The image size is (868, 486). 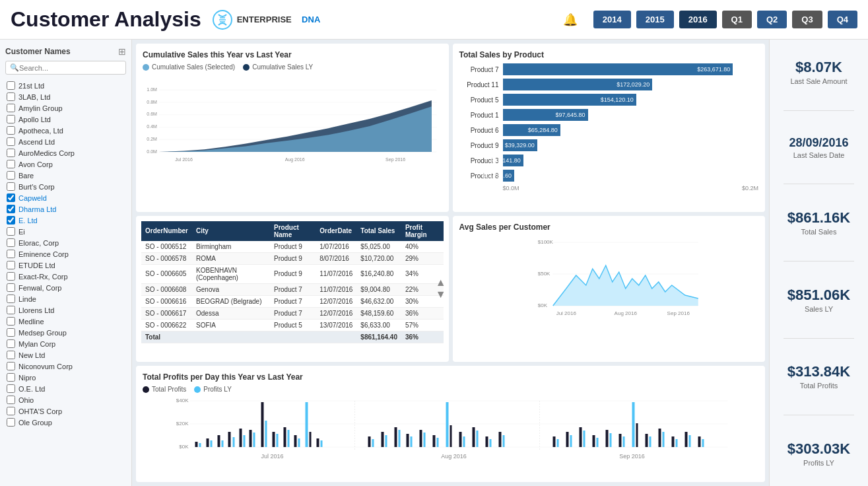 I want to click on sidebar-item: Ole Group, so click(x=66, y=423).